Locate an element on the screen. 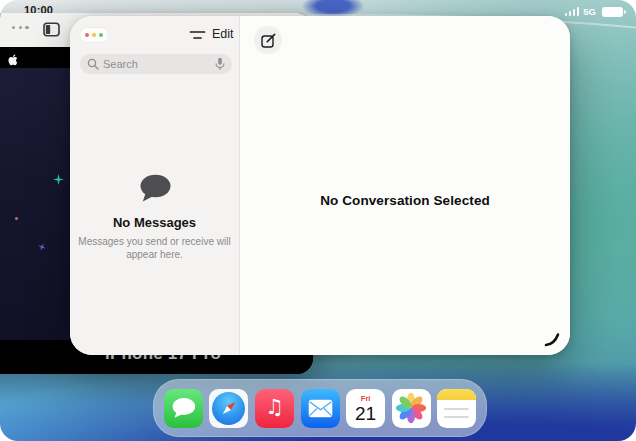 The image size is (636, 441). sparkle-teal-icon is located at coordinates (58, 180).